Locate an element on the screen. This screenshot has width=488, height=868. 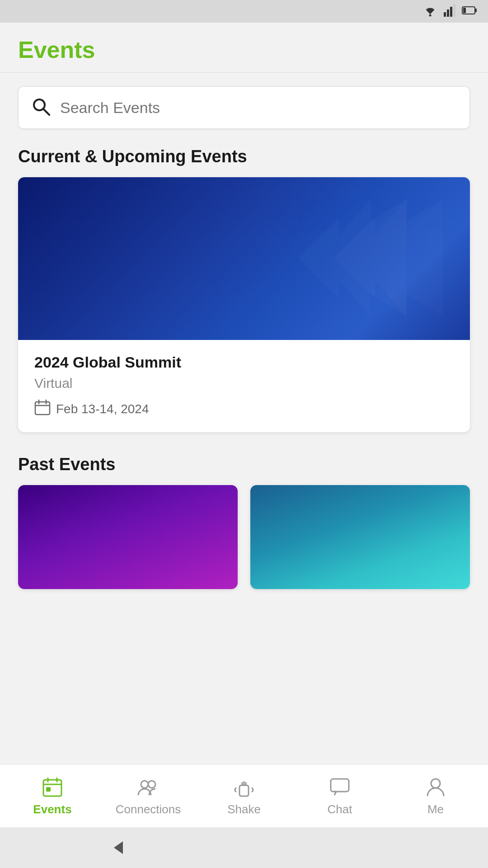
past-event-card-teal is located at coordinates (360, 537).